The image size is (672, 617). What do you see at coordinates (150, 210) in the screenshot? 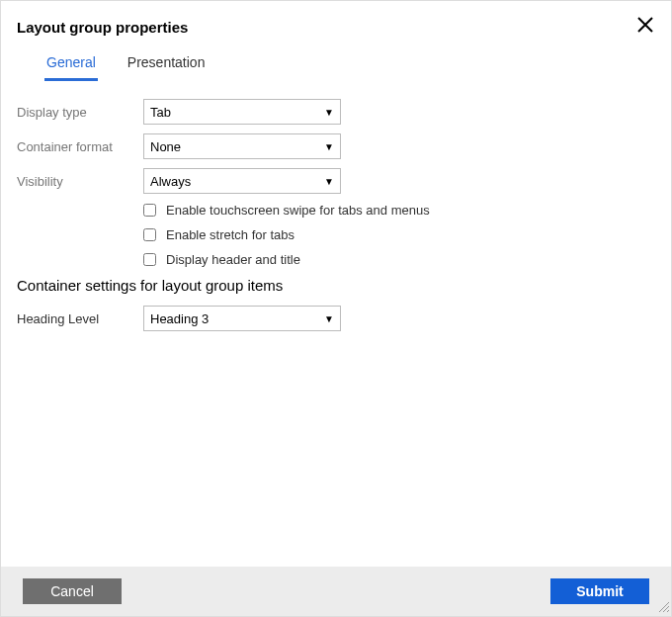
I see `checkbox-swipe` at bounding box center [150, 210].